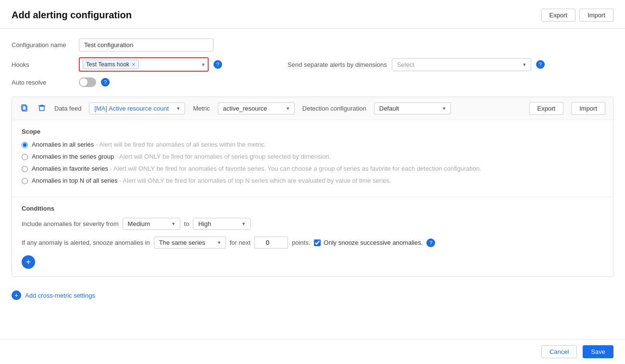 Image resolution: width=625 pixels, height=364 pixels. What do you see at coordinates (25, 109) in the screenshot?
I see `copy-icon` at bounding box center [25, 109].